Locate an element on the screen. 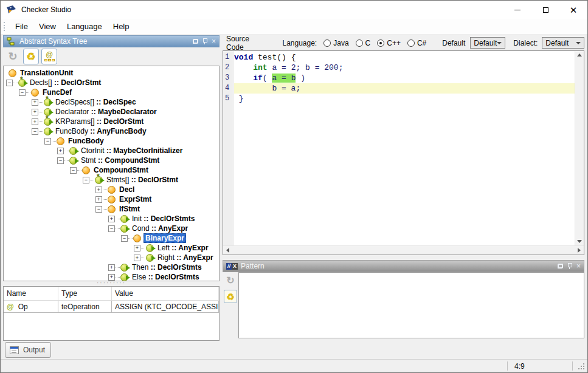  language-radio-c++: C++ is located at coordinates (389, 43).